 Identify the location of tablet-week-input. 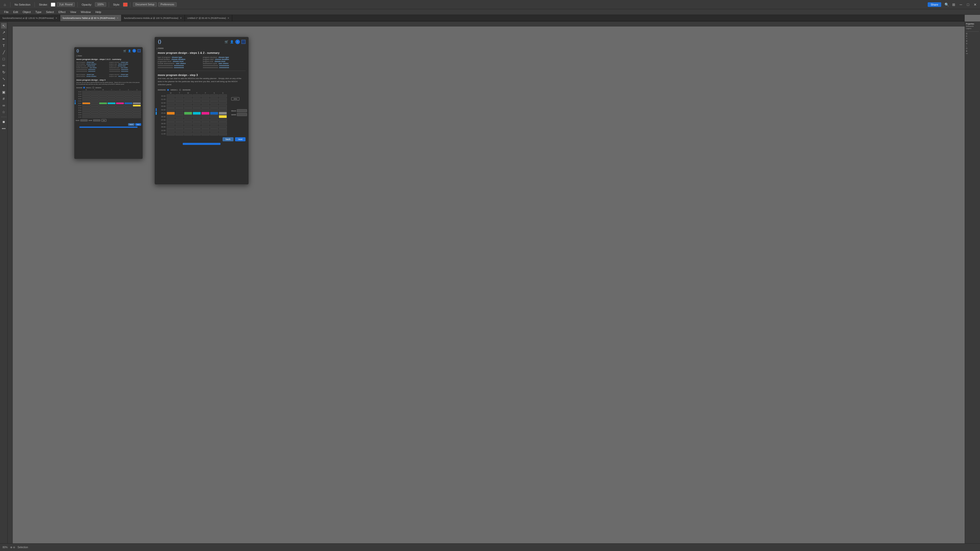
(242, 114).